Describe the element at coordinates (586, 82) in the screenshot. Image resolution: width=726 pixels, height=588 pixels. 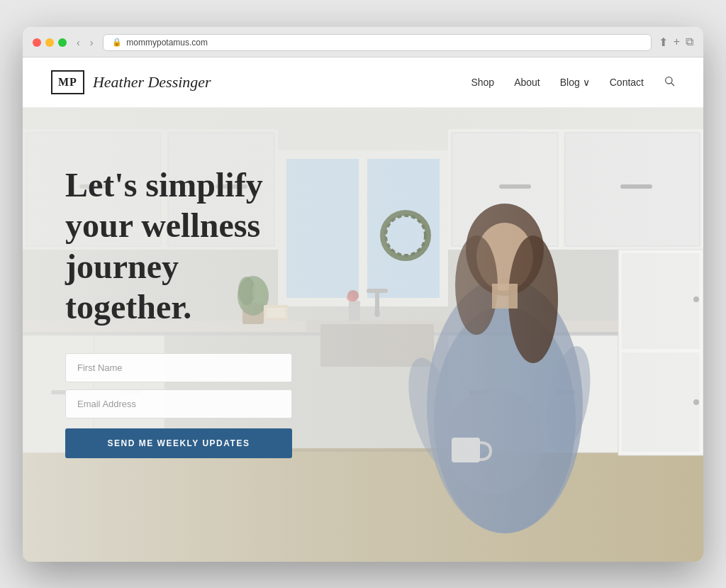
I see `chevron-down-icon: ∨` at that location.